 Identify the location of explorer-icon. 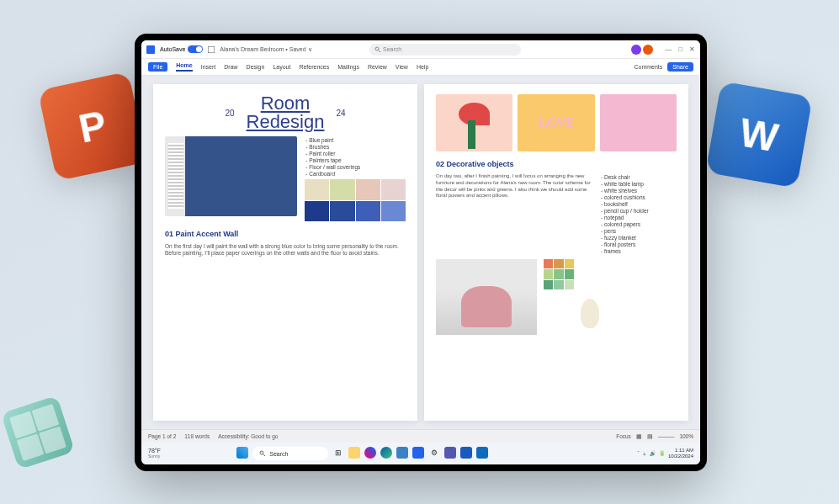
(354, 453).